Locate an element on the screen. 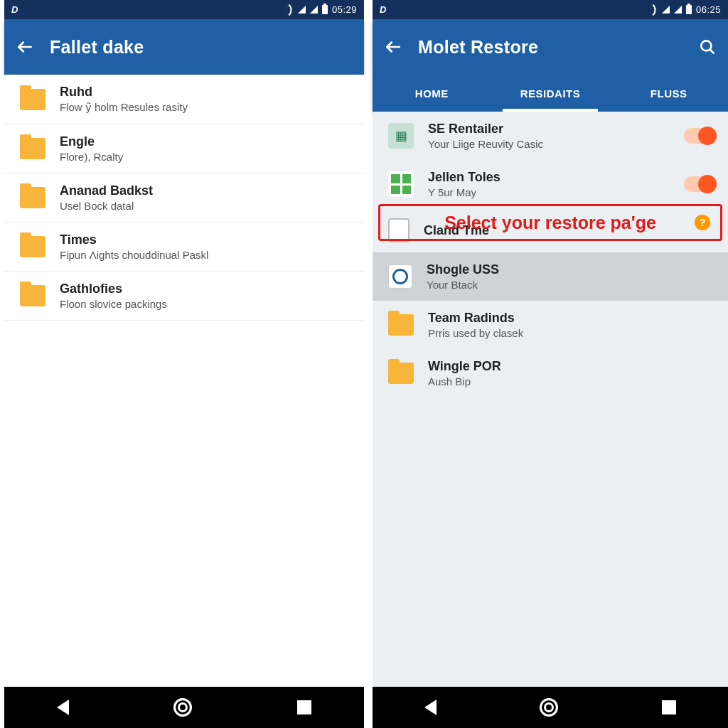 The width and height of the screenshot is (728, 728). item-subtitle: Flow ỹ holm Resules rasity is located at coordinates (205, 107).